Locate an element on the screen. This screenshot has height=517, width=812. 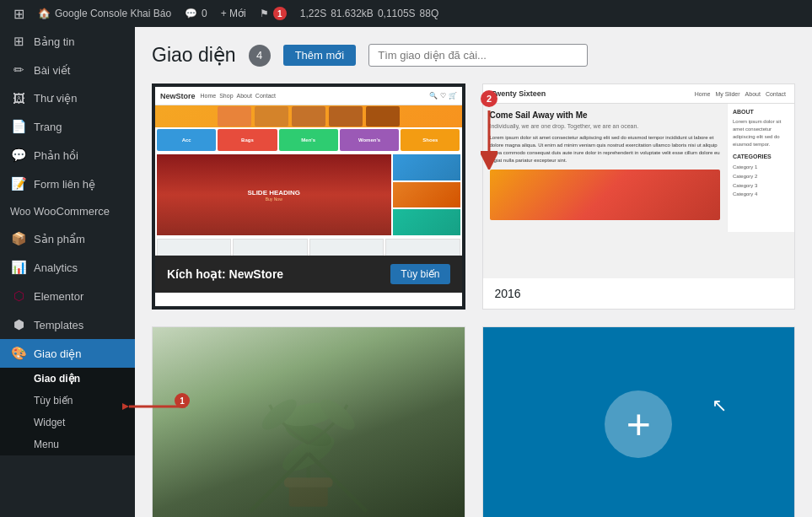
theme-card-photo is located at coordinates (309, 422).